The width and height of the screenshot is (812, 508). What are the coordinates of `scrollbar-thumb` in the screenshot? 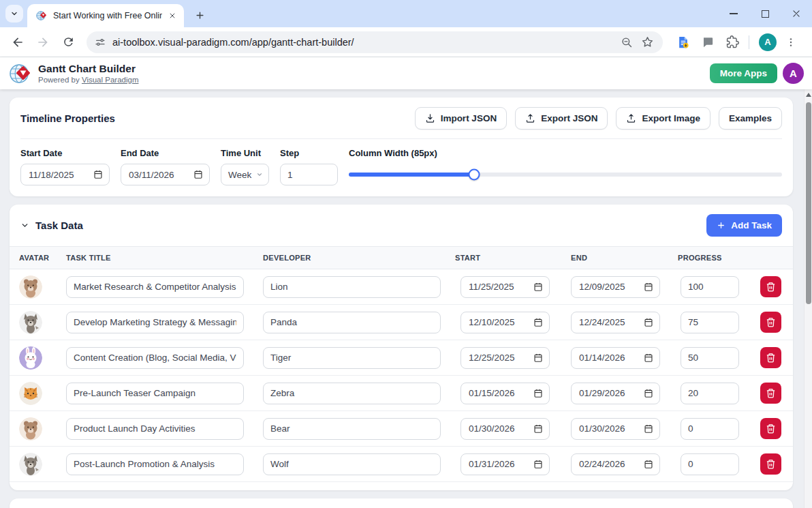 It's located at (809, 203).